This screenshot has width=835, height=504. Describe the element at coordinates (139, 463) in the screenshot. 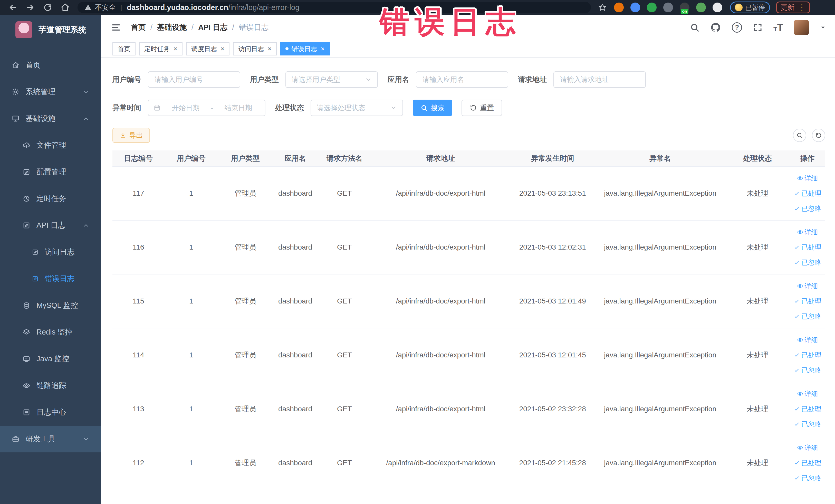

I see `cell-id: 112` at that location.